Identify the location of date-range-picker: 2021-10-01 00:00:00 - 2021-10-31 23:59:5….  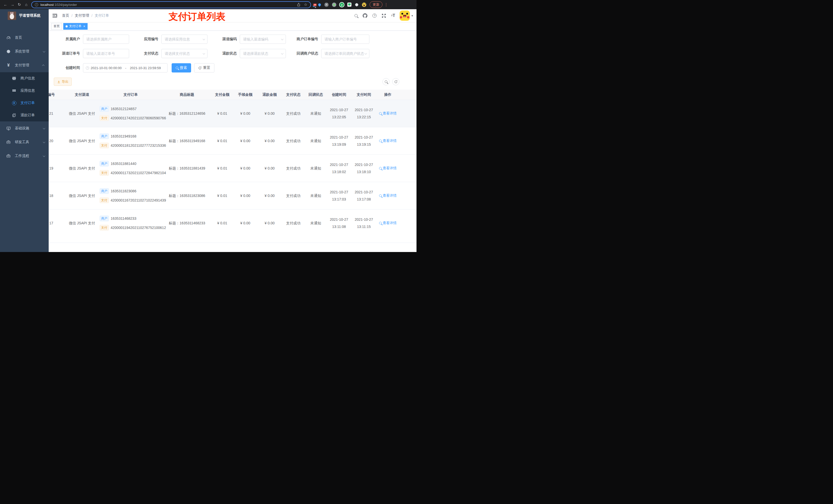
(125, 68).